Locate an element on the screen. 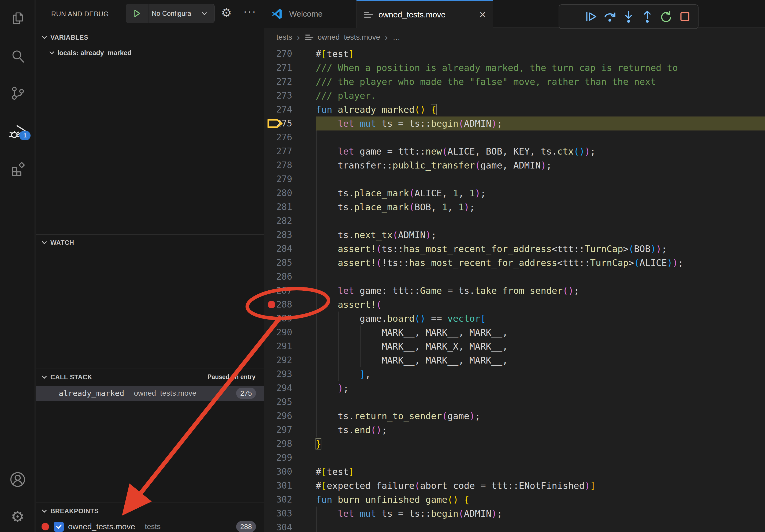 The width and height of the screenshot is (765, 532). gutter-line-275: 275 is located at coordinates (290, 124).